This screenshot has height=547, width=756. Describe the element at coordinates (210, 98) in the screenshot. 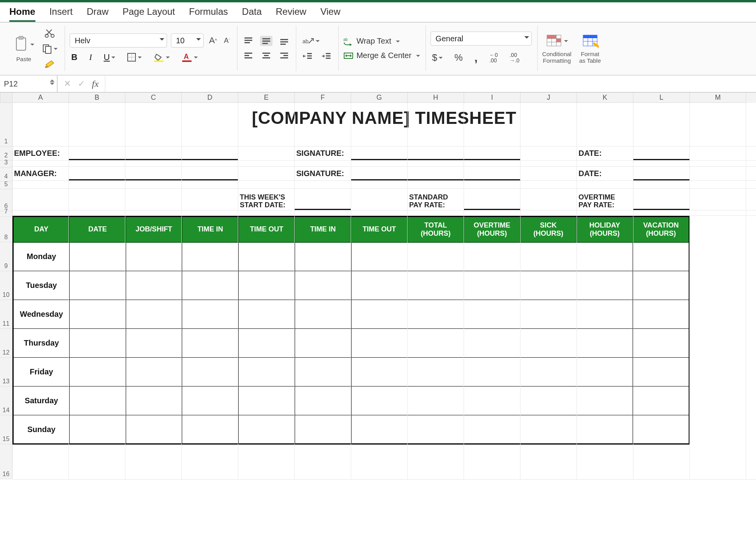

I see `col-D: D` at that location.